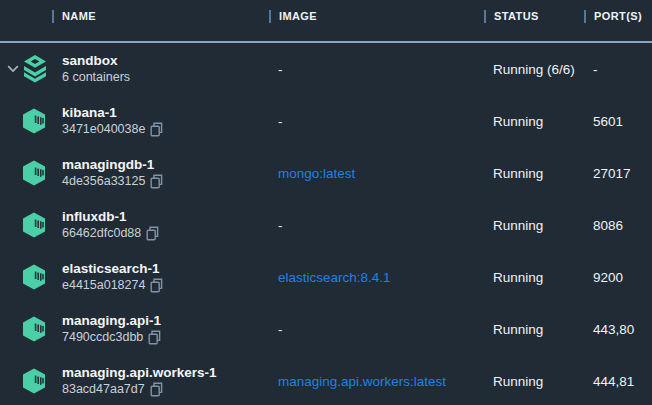 This screenshot has width=652, height=405. I want to click on column-label: IMAGE, so click(298, 16).